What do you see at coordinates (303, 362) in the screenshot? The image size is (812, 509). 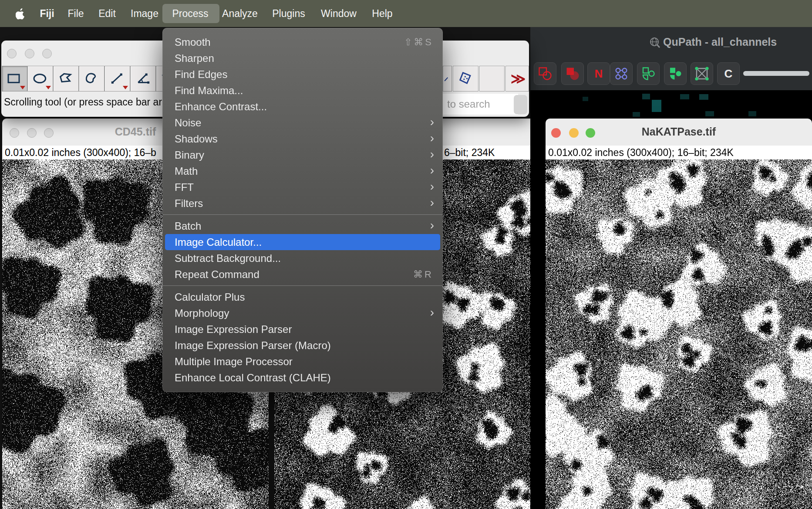 I see `menu-item-multiple-image-processor: Multiple Image Processor` at bounding box center [303, 362].